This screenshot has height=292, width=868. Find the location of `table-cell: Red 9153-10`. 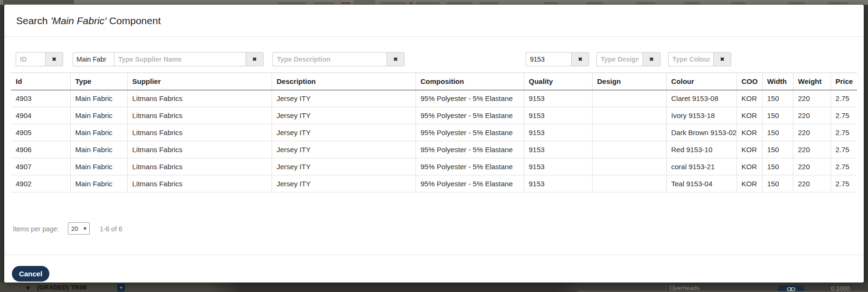

table-cell: Red 9153-10 is located at coordinates (701, 150).